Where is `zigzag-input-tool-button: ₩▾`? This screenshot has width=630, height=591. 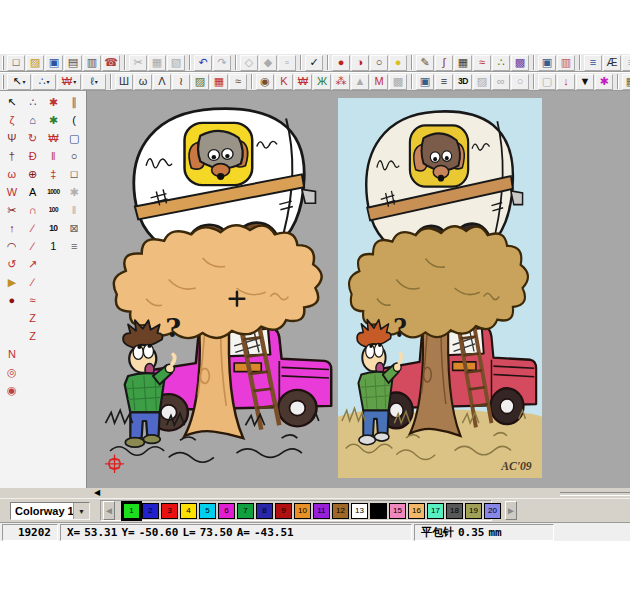
zigzag-input-tool-button: ₩▾ is located at coordinates (69, 82).